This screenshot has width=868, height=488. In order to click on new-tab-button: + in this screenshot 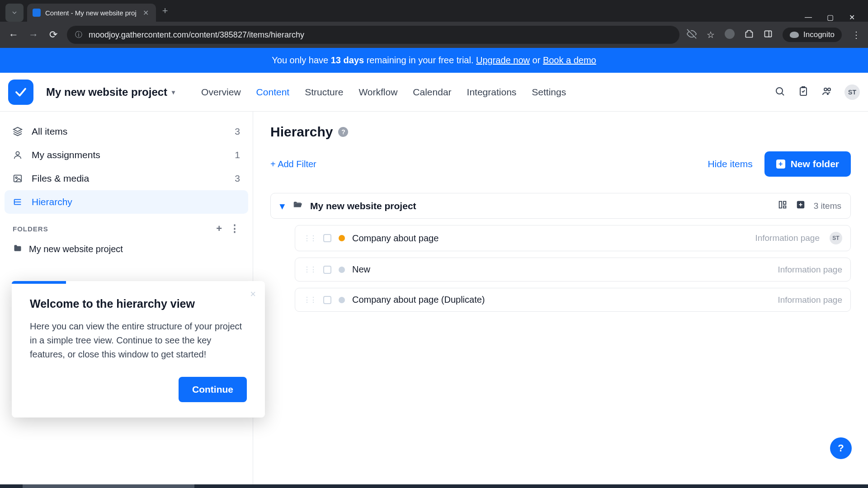, I will do `click(165, 11)`.